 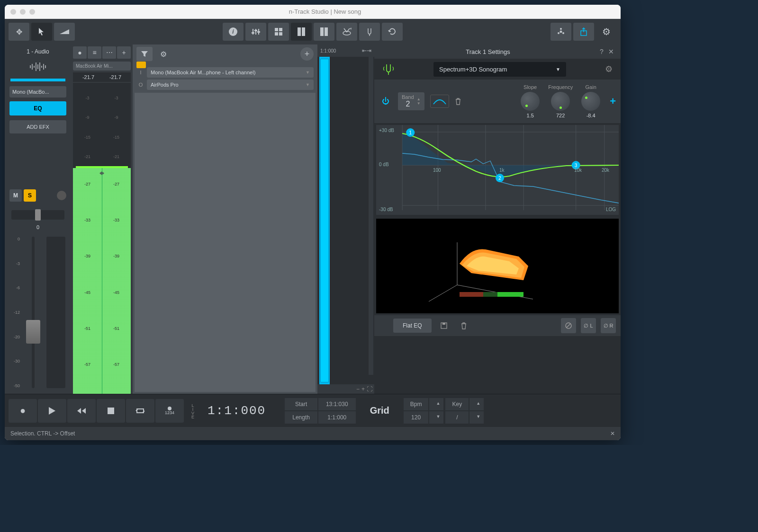 What do you see at coordinates (237, 411) in the screenshot?
I see `time-display: 1:1:000` at bounding box center [237, 411].